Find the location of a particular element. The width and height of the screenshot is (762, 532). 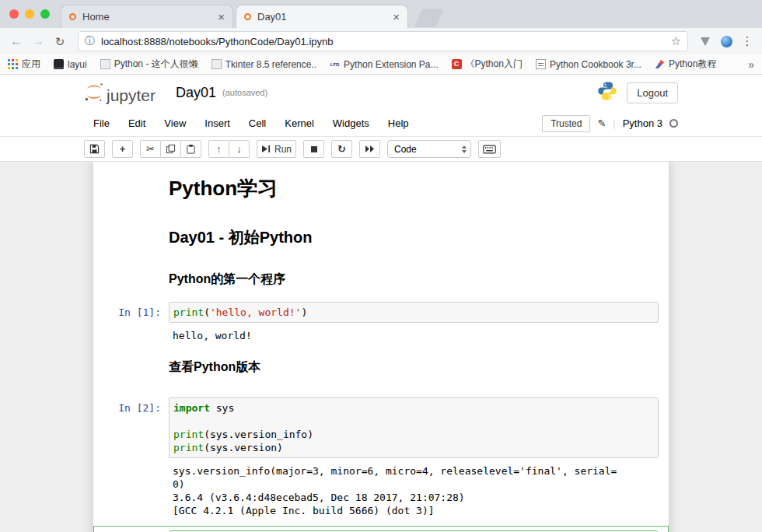

logout-button: Logout is located at coordinates (652, 93).